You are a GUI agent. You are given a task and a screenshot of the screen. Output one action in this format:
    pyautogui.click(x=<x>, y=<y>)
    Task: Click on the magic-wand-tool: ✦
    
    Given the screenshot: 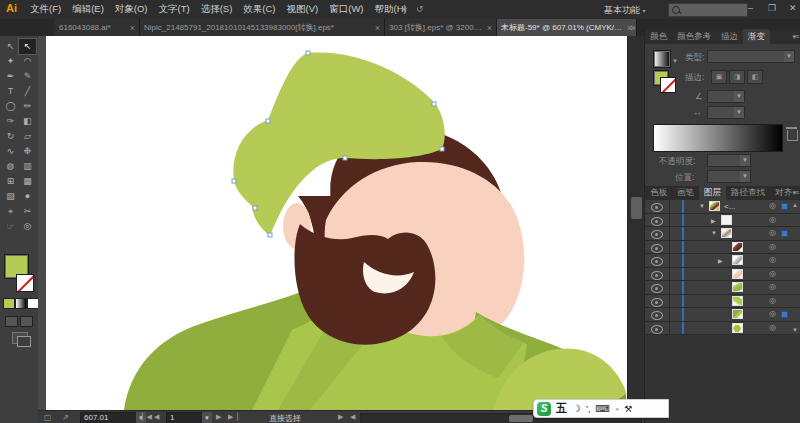 What is the action you would take?
    pyautogui.click(x=10, y=62)
    